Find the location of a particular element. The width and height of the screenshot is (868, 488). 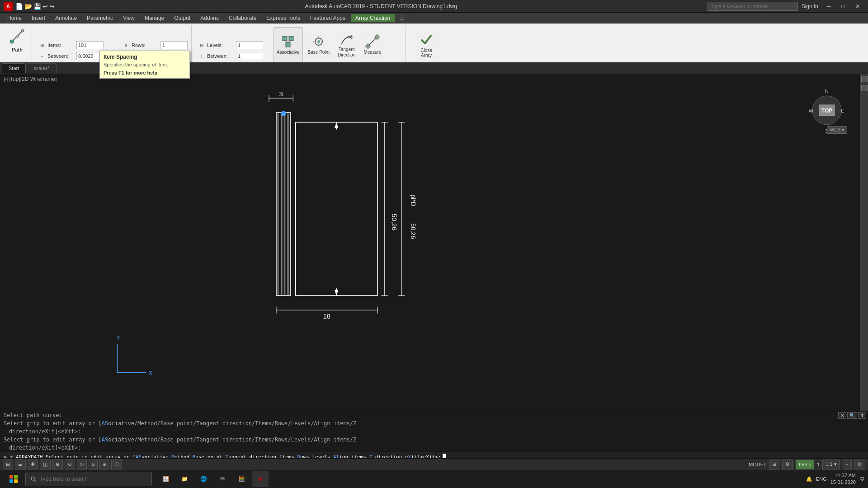

rows-input is located at coordinates (174, 45).